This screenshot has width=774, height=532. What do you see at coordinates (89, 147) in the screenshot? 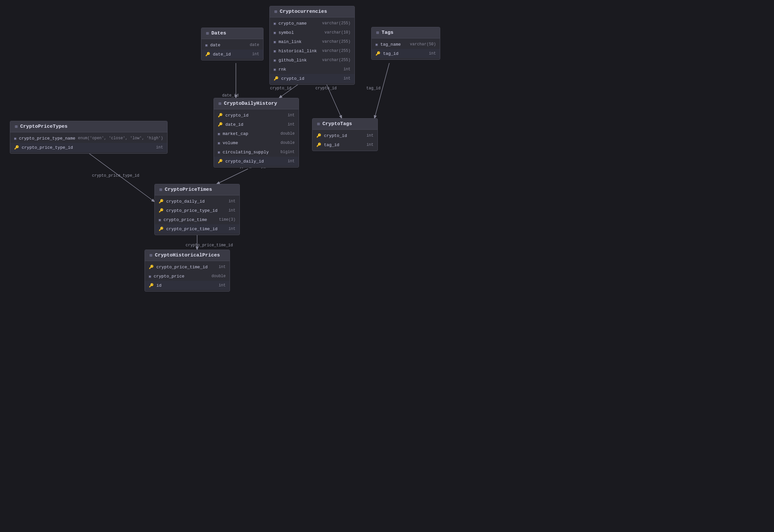
I see `field-cpt-id-pk: 🔑 crypto_price_type_id int` at bounding box center [89, 147].